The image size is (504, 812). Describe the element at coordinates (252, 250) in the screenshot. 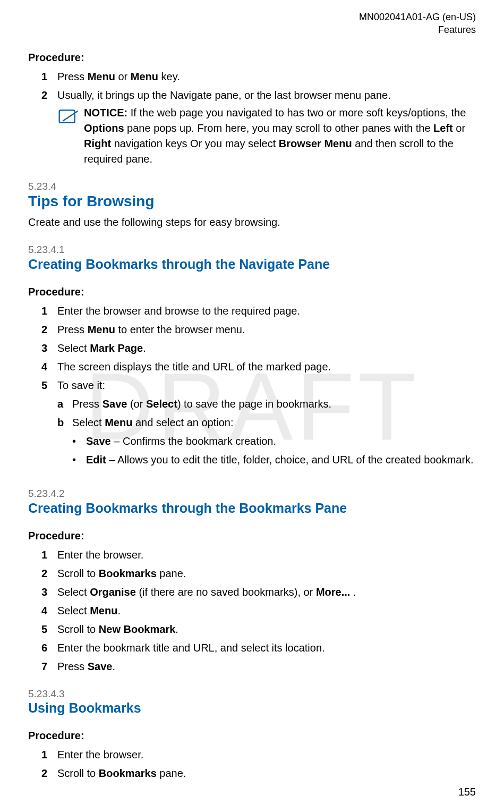

I see `section-number: 5.23.4.1` at that location.